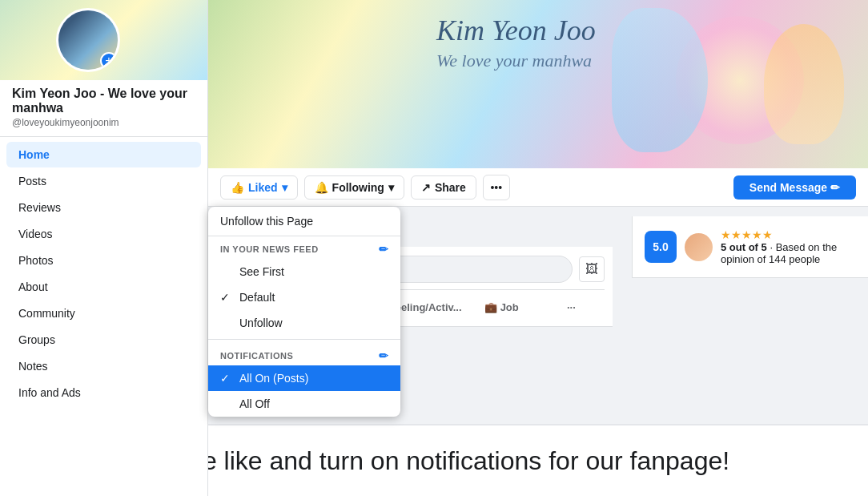  Describe the element at coordinates (104, 366) in the screenshot. I see `sidebar-item-notes: Notes` at that location.